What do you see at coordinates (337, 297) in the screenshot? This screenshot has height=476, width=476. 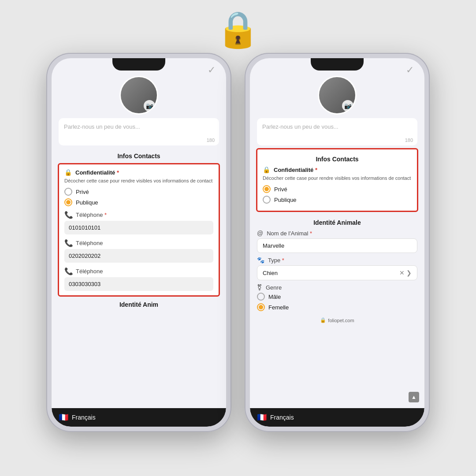 I see `right-radio-male: Mâle` at bounding box center [337, 297].